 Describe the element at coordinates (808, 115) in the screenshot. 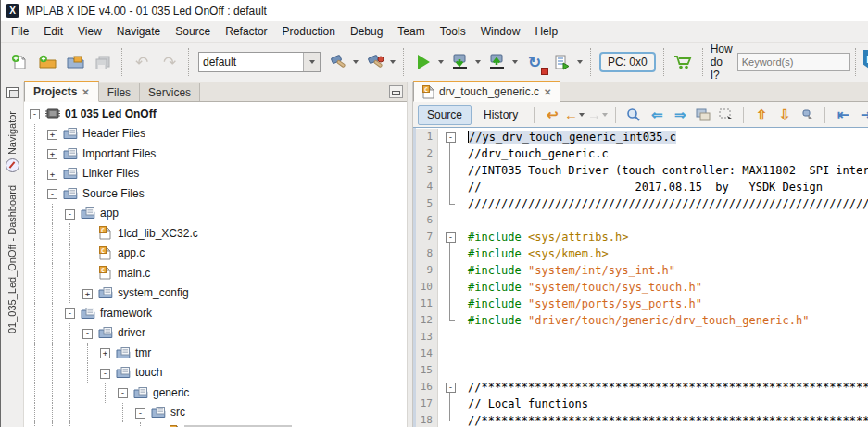

I see `toggle-bookmark-icon` at that location.